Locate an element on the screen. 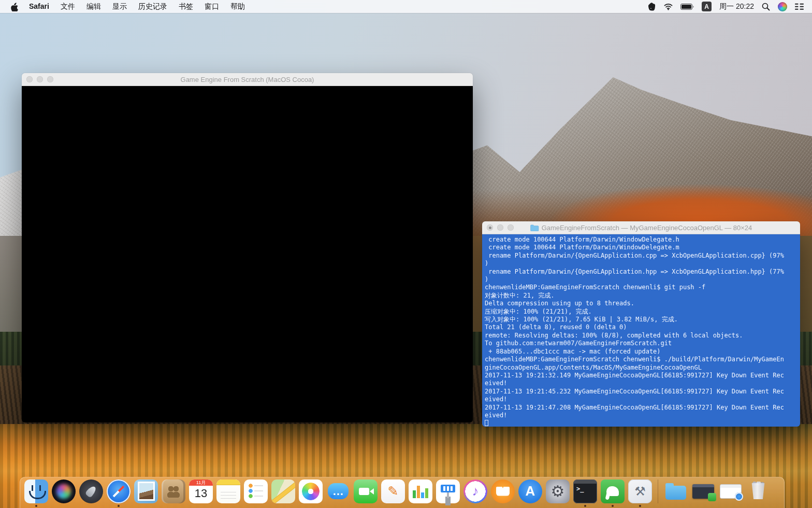 The width and height of the screenshot is (812, 508). safari-glyph is located at coordinates (119, 491).